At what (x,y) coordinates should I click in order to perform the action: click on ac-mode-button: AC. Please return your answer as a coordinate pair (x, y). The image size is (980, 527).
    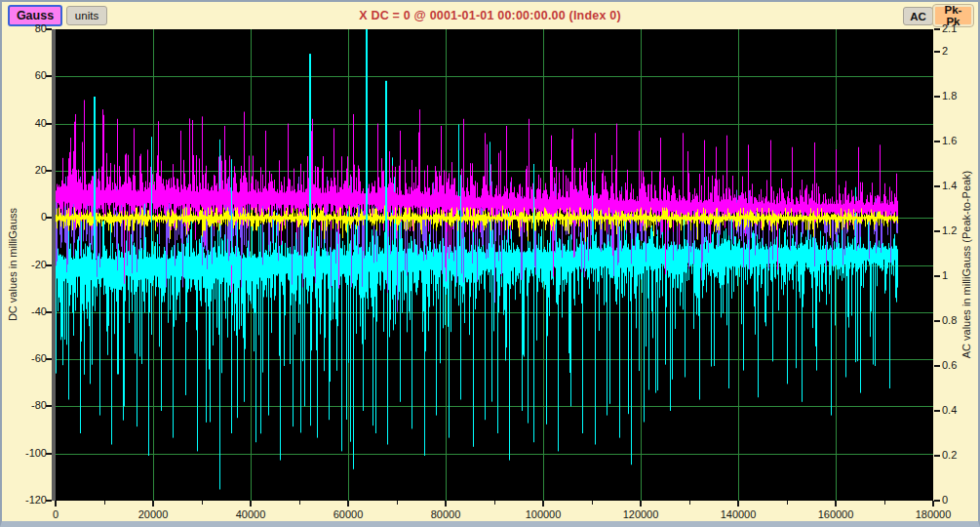
    Looking at the image, I should click on (919, 16).